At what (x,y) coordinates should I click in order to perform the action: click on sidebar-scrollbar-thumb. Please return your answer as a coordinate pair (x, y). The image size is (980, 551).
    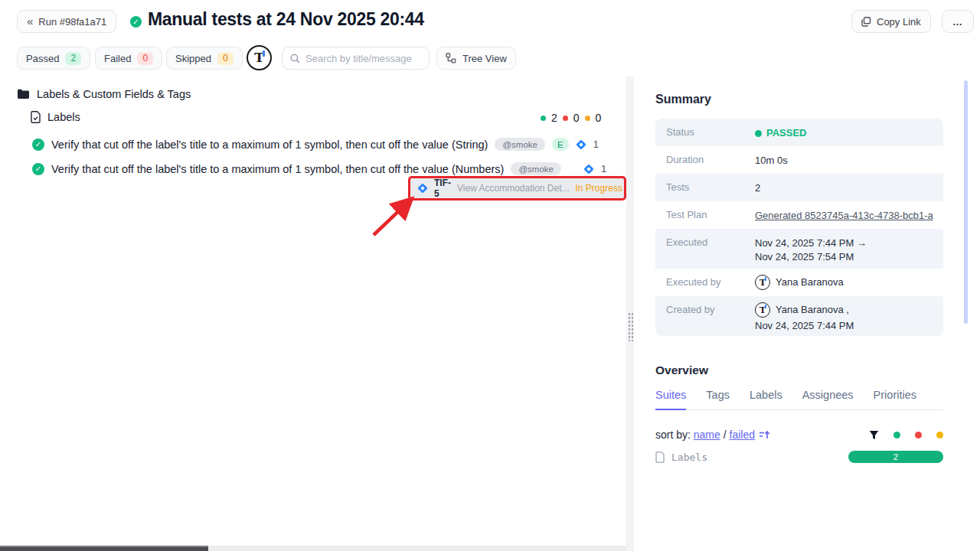
    Looking at the image, I should click on (966, 202).